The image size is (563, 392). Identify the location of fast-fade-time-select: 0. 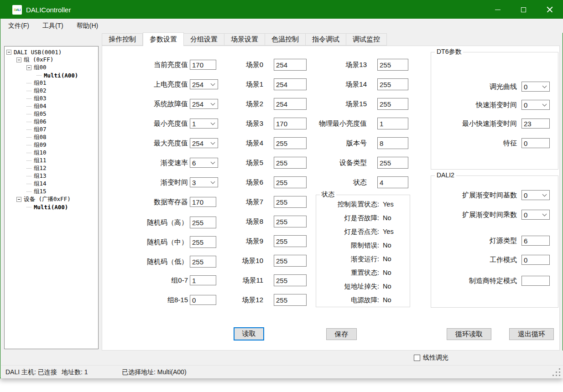
(536, 105).